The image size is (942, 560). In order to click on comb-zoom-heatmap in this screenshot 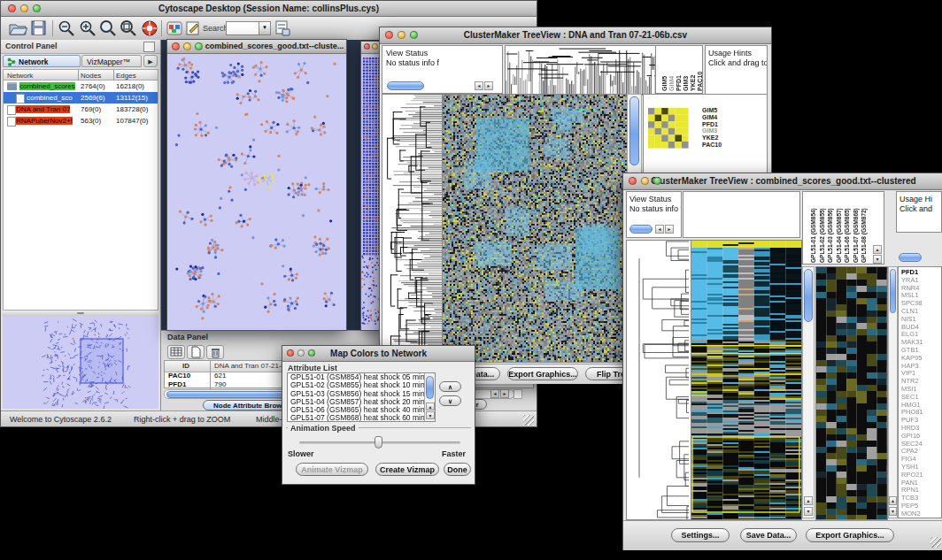, I will do `click(852, 393)`.